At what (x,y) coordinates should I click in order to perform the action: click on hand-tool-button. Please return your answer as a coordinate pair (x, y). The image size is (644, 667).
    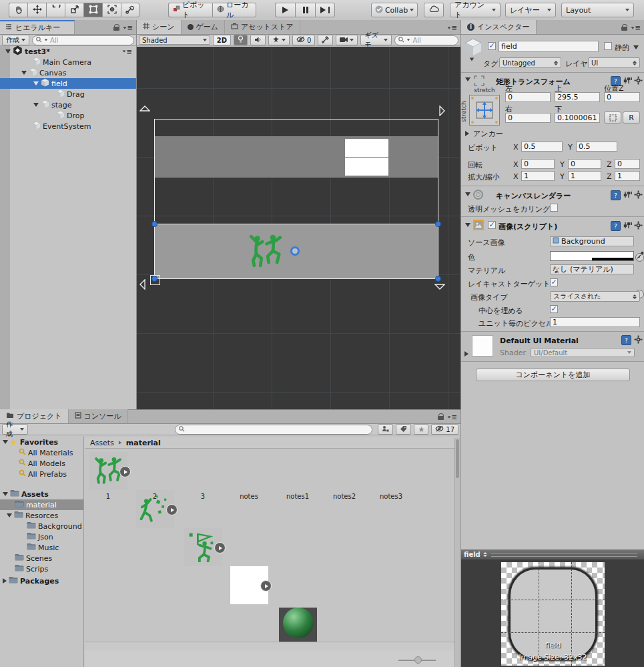
    Looking at the image, I should click on (18, 10).